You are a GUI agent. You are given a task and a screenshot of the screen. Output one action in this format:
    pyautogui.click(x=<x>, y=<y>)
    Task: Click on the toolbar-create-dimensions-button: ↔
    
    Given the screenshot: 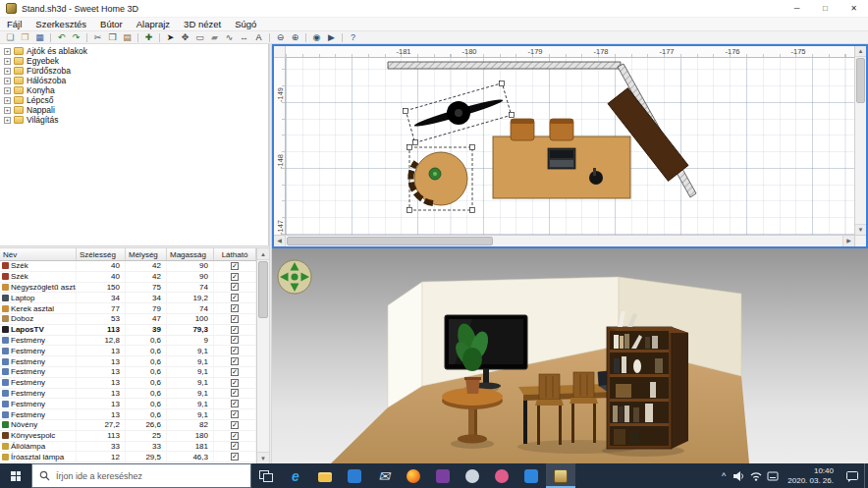 What is the action you would take?
    pyautogui.click(x=244, y=37)
    